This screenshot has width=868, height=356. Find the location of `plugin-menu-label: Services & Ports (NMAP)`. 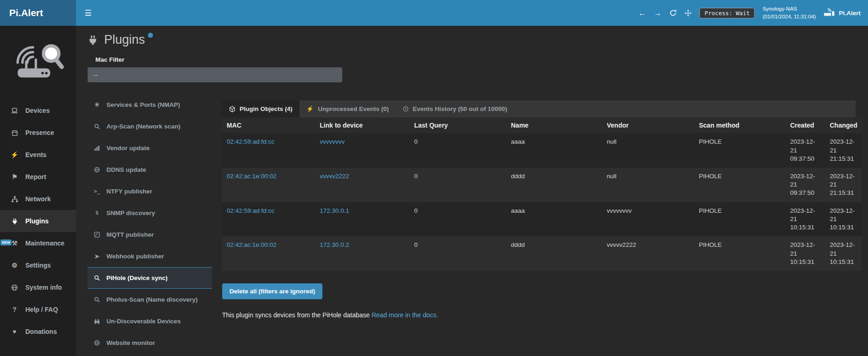

plugin-menu-label: Services & Ports (NMAP) is located at coordinates (143, 105).